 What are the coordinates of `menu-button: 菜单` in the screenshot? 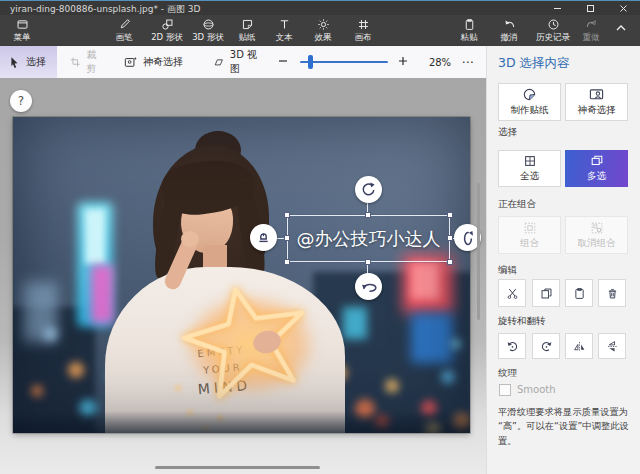 It's located at (22, 32).